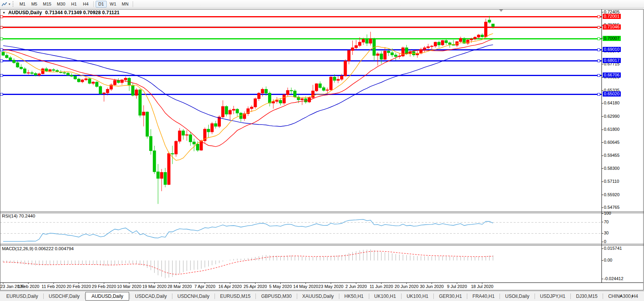 The width and height of the screenshot is (644, 301). I want to click on chart-symbol-title: AUDUSD,Daily, so click(25, 13).